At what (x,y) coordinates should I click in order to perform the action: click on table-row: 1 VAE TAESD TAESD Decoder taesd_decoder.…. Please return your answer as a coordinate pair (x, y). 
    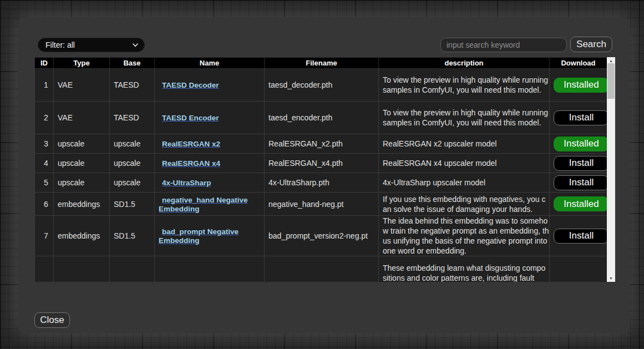
    Looking at the image, I should click on (321, 85).